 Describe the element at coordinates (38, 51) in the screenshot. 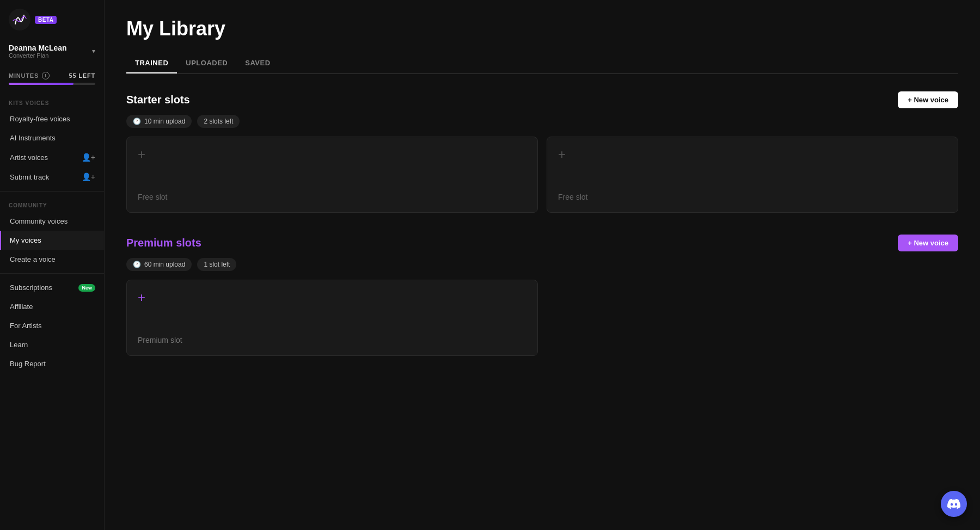

I see `user-info: Deanna McLean Converter Plan` at that location.